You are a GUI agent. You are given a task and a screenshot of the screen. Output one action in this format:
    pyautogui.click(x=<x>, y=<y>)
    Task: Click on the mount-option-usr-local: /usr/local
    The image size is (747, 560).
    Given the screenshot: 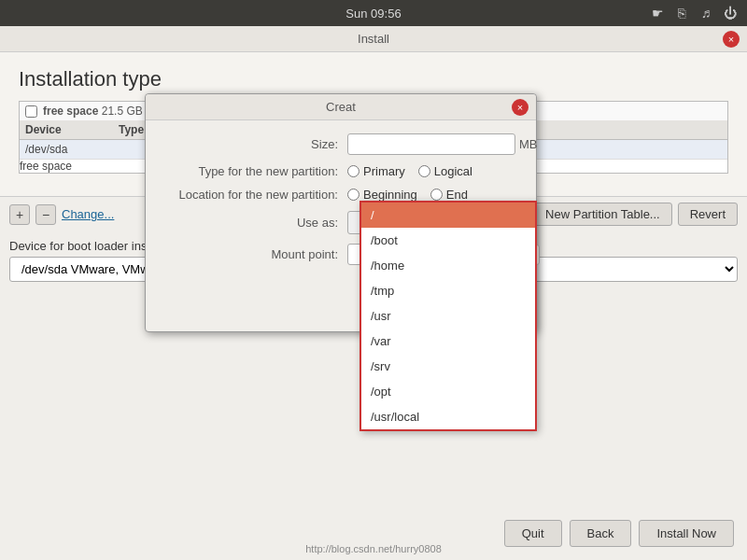 What is the action you would take?
    pyautogui.click(x=448, y=416)
    